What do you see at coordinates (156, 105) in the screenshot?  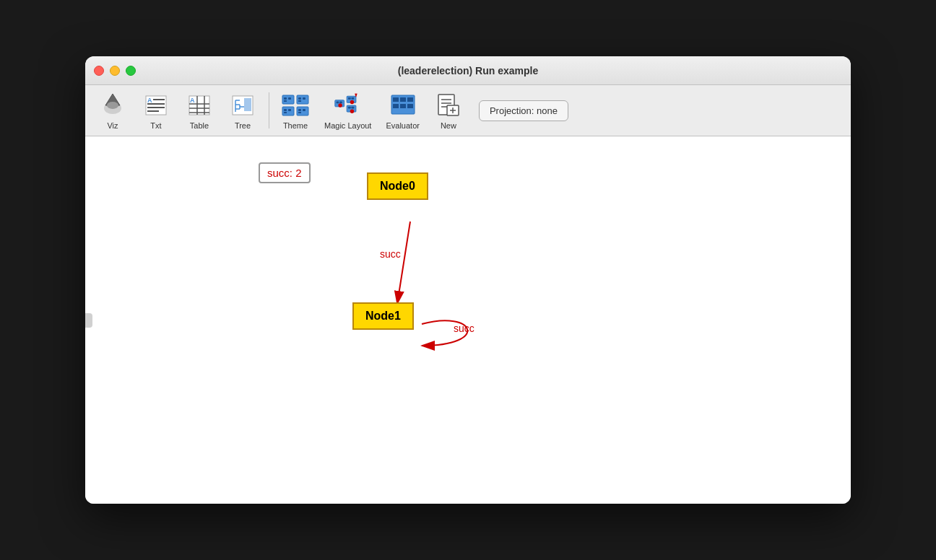 I see `txt-icon: A` at bounding box center [156, 105].